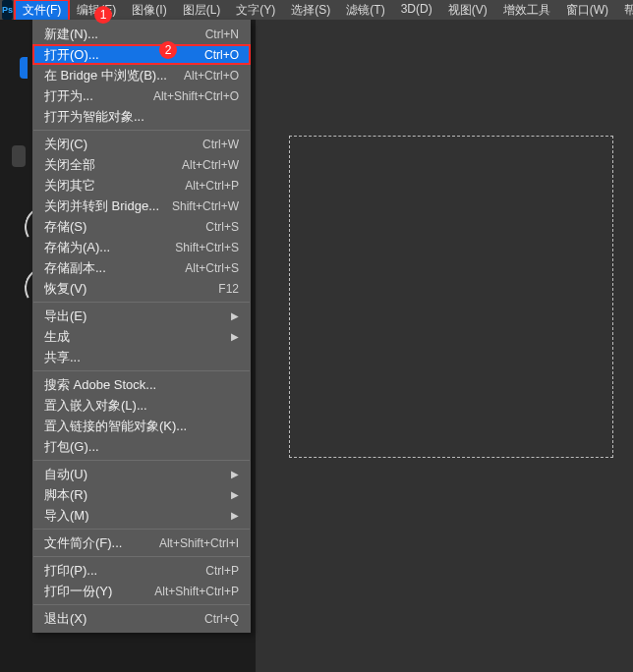 The image size is (633, 672). I want to click on menu-item: 导入(M)▶, so click(142, 515).